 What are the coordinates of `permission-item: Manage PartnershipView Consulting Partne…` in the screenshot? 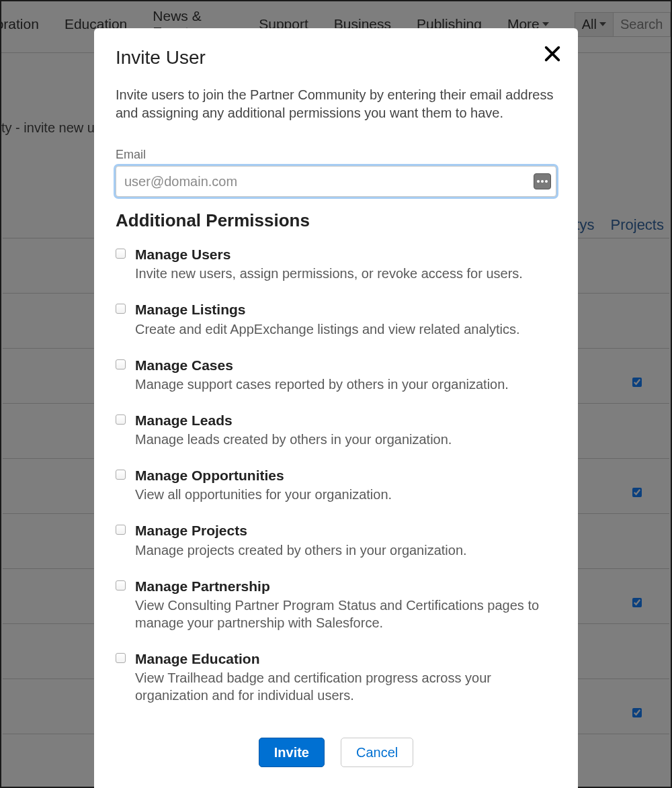 It's located at (336, 605).